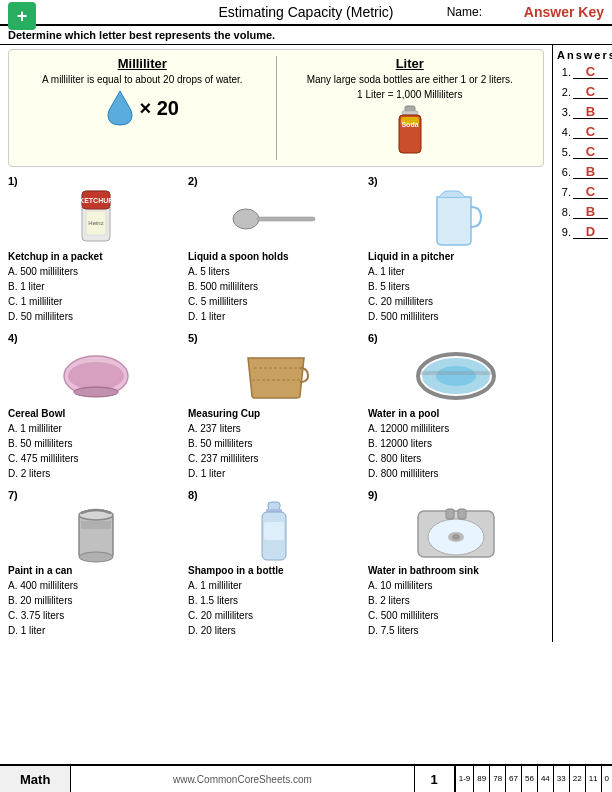 The height and width of the screenshot is (792, 612). I want to click on soda-bottle-icon: Soda, so click(410, 132).